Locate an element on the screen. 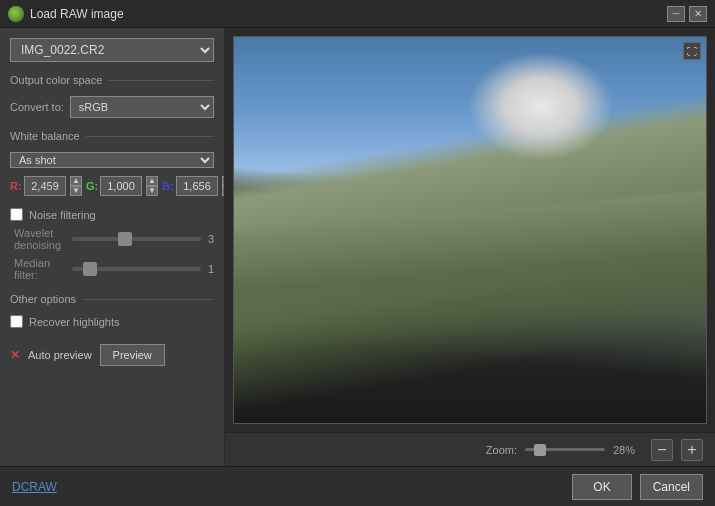 The image size is (715, 506). window-title: Load RAW image is located at coordinates (348, 14).